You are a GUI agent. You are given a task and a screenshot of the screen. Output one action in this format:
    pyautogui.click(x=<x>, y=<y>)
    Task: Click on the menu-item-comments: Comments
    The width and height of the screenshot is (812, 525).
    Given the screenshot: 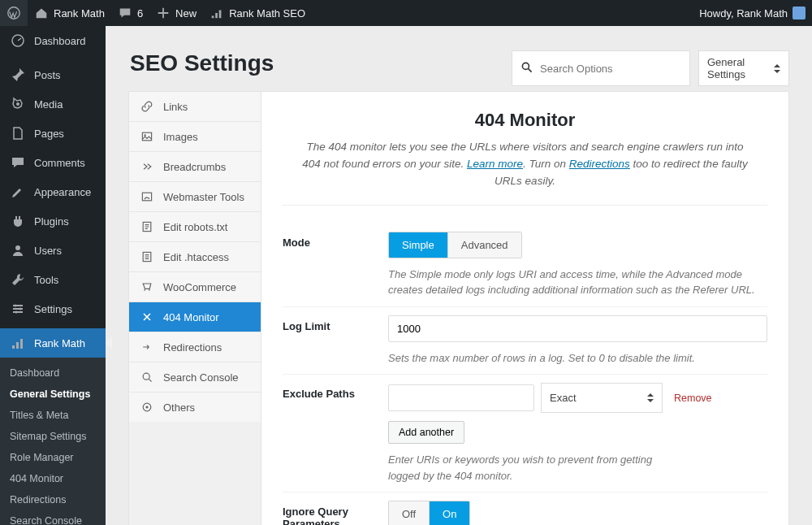 What is the action you would take?
    pyautogui.click(x=53, y=163)
    